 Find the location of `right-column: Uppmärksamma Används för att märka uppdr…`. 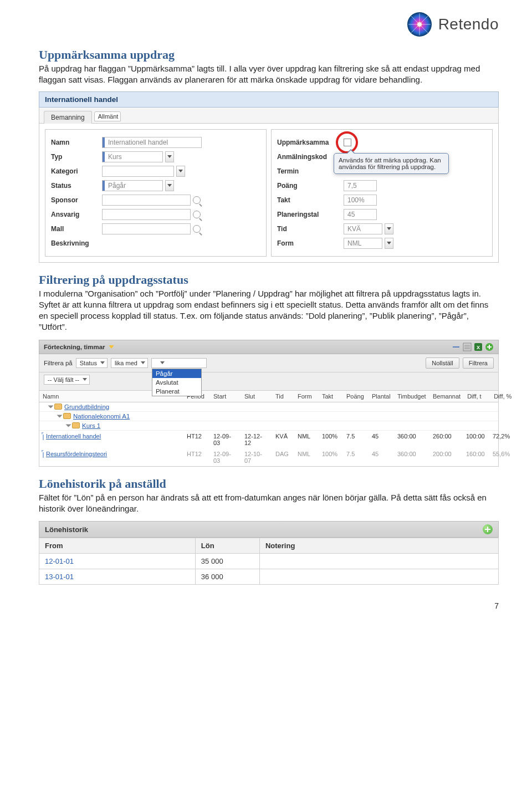

right-column: Uppmärksamma Används för att märka uppdr… is located at coordinates (382, 193).